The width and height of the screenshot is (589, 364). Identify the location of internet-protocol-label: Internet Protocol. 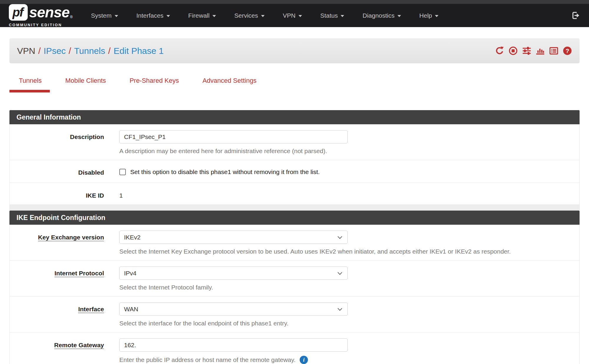
(57, 279).